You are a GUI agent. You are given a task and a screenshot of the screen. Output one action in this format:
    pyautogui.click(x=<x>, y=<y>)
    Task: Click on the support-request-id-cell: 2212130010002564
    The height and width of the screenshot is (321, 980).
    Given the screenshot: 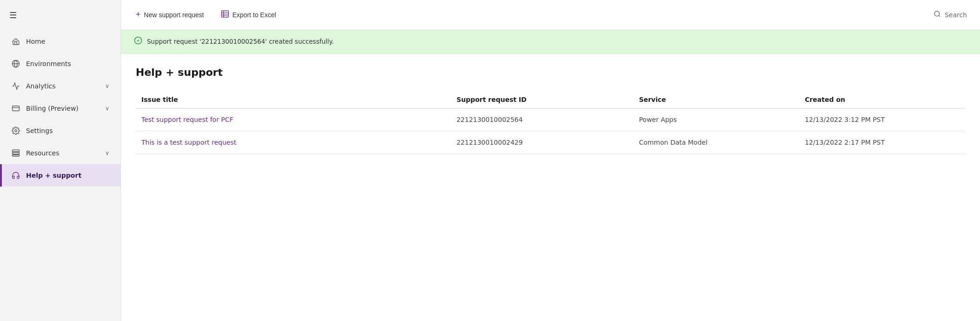 What is the action you would take?
    pyautogui.click(x=542, y=120)
    